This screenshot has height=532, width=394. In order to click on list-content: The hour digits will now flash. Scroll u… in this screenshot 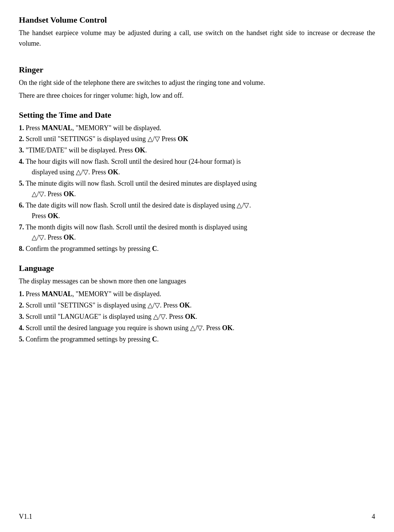, I will do `click(200, 167)`.